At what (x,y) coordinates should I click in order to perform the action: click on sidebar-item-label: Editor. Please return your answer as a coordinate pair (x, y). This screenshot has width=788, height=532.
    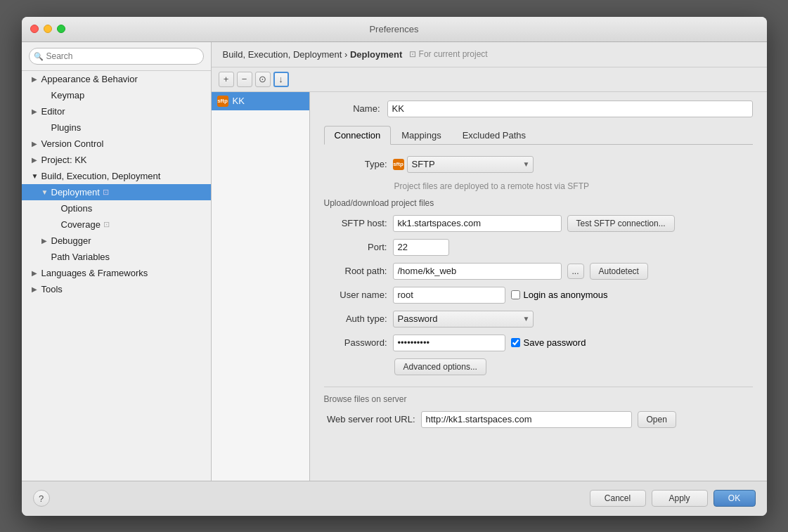
    Looking at the image, I should click on (53, 111).